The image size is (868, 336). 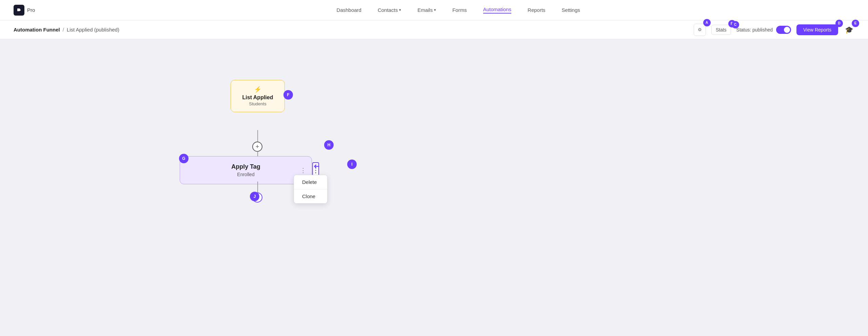 What do you see at coordinates (764, 30) in the screenshot?
I see `status-section: C Status: published` at bounding box center [764, 30].